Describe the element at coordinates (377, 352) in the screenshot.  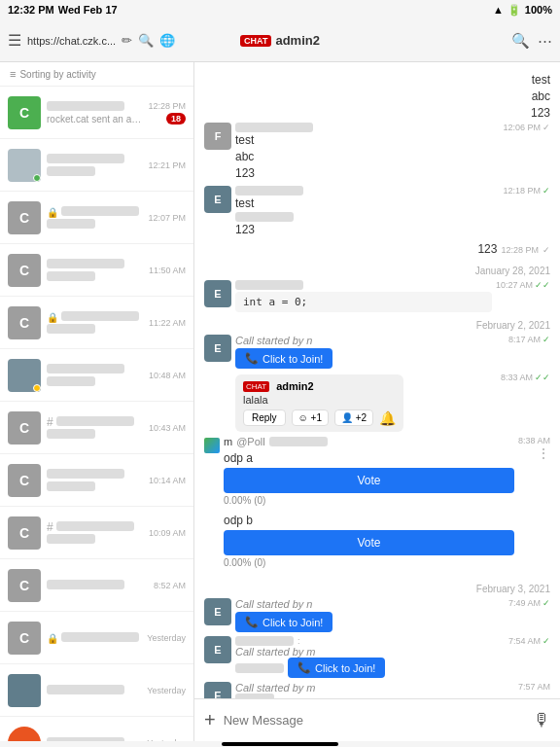
I see `msg-group: E Call started by n 📞 Click to Join! 8:1…` at that location.